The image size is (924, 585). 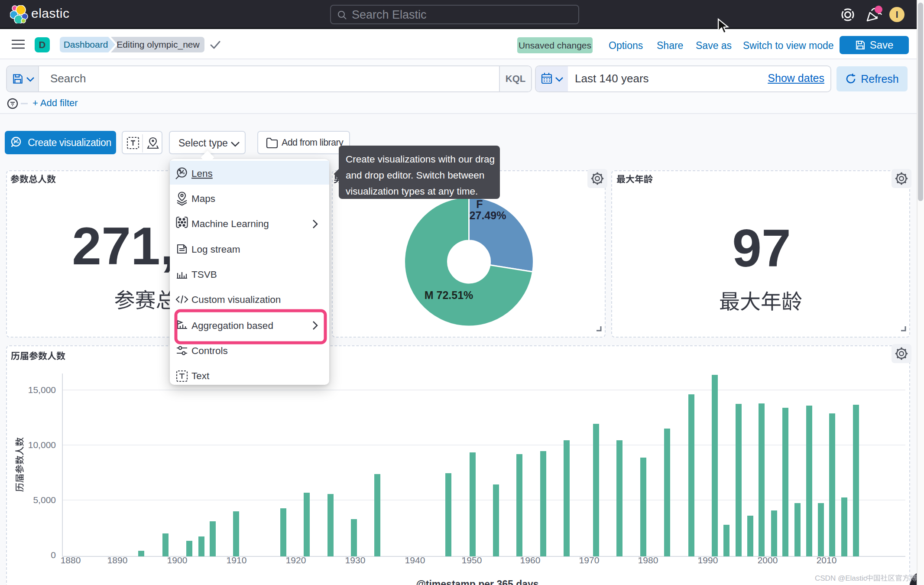 I want to click on svg-text: Aggregation based, so click(x=232, y=326).